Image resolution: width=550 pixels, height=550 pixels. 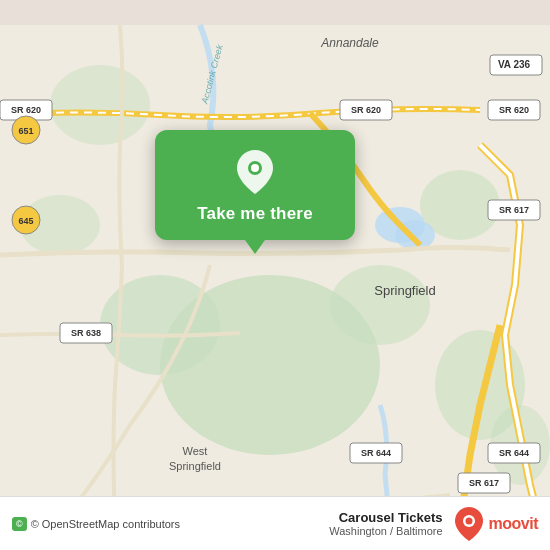 What do you see at coordinates (255, 214) in the screenshot?
I see `tooltip-label: Take me there` at bounding box center [255, 214].